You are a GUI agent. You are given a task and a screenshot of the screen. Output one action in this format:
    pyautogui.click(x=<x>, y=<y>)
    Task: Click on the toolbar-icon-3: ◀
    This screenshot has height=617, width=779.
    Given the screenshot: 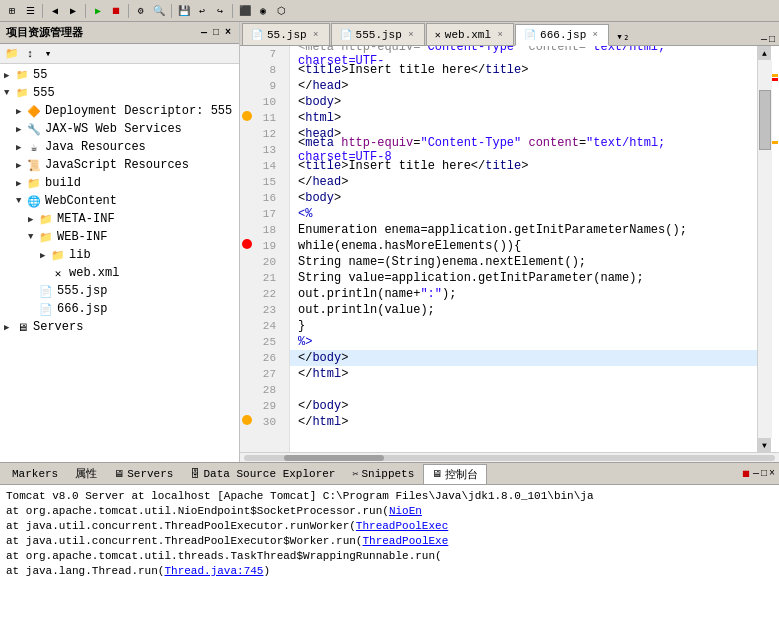 What is the action you would take?
    pyautogui.click(x=55, y=11)
    